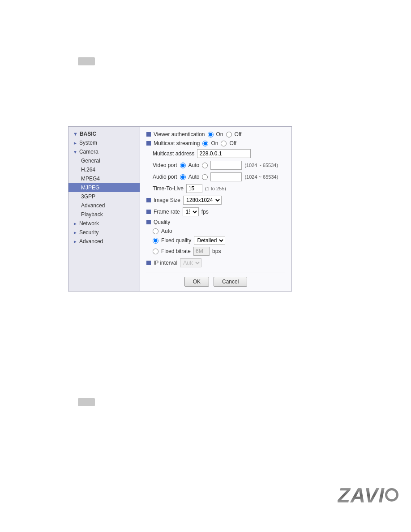  What do you see at coordinates (156, 231) in the screenshot?
I see `quality-auto-radio` at bounding box center [156, 231].